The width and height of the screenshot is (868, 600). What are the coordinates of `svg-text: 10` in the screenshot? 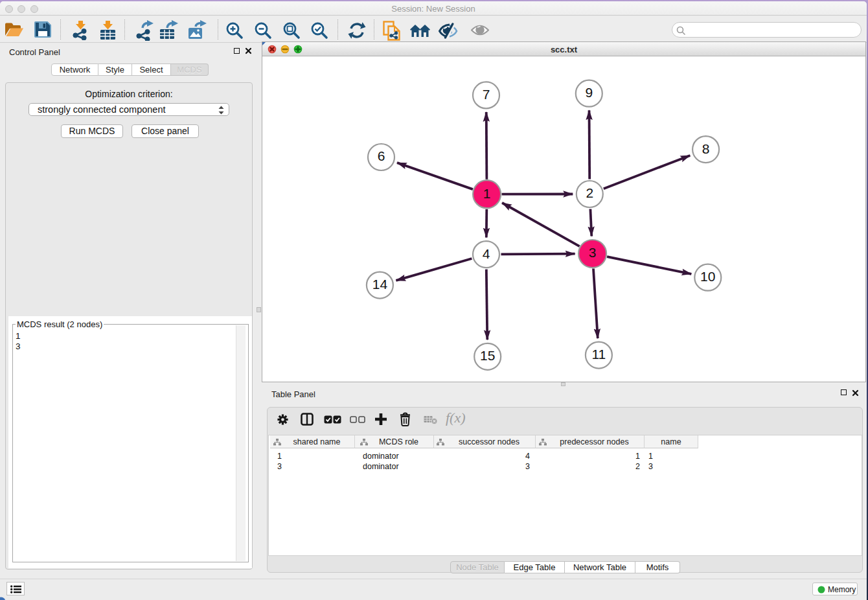 It's located at (707, 276).